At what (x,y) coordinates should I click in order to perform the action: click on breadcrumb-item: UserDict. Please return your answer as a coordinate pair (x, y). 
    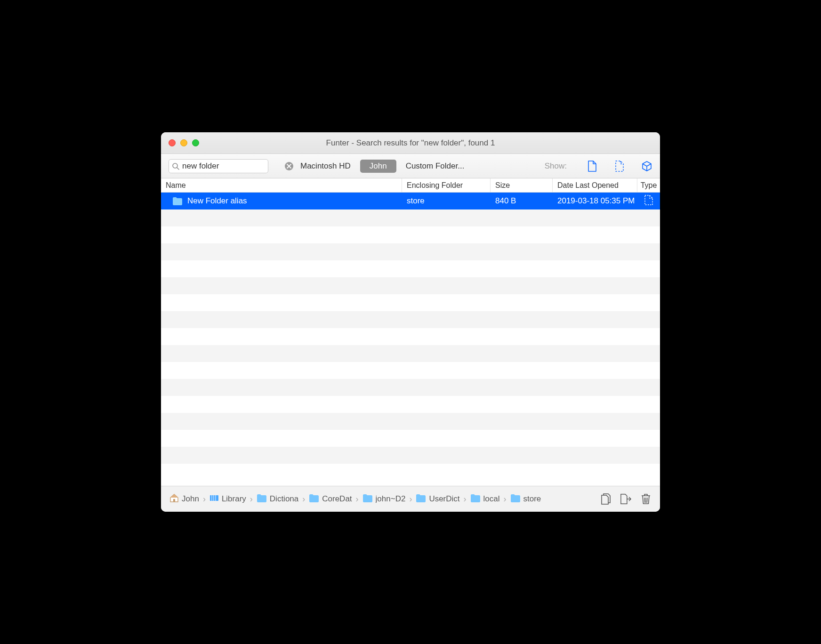
    Looking at the image, I should click on (438, 499).